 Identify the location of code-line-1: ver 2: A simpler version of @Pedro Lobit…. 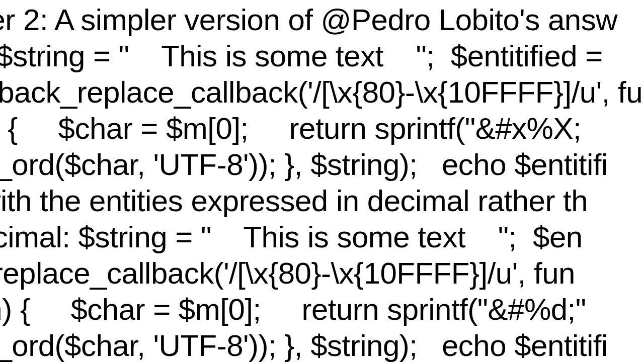
(309, 20).